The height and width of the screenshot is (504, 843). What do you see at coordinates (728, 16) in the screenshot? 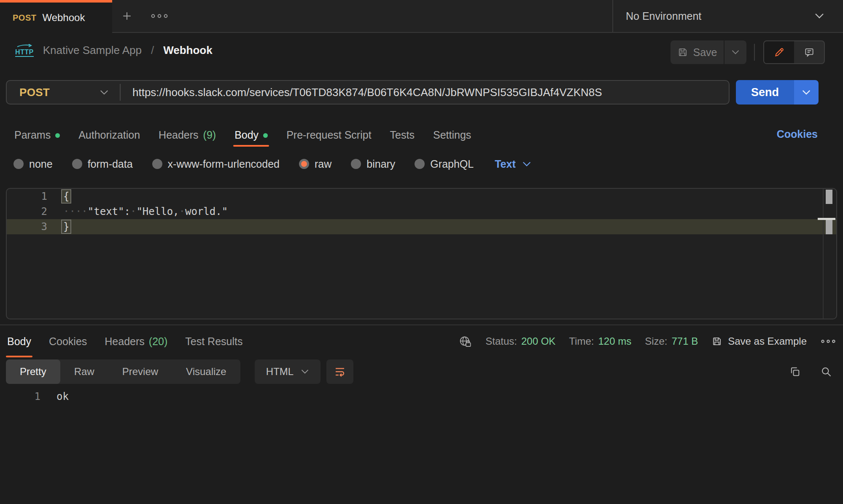
I see `environment-selector: No Environment` at bounding box center [728, 16].